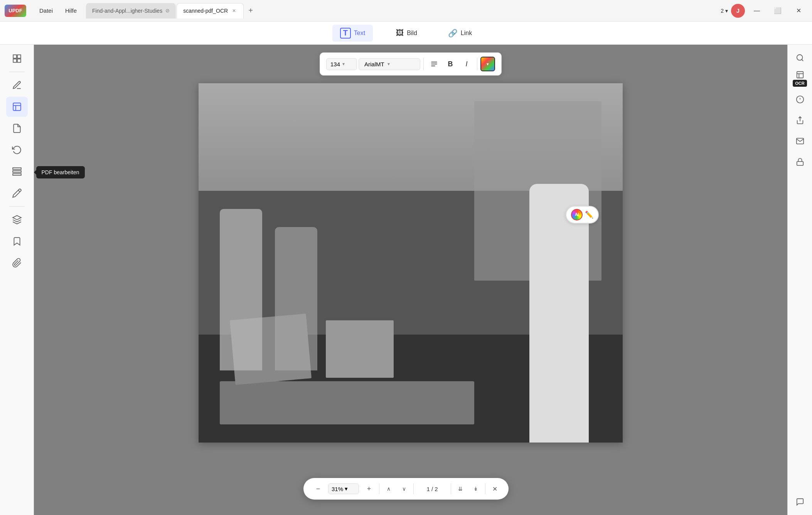 The height and width of the screenshot is (515, 812). What do you see at coordinates (15, 11) in the screenshot?
I see `app-logo: UPDF` at bounding box center [15, 11].